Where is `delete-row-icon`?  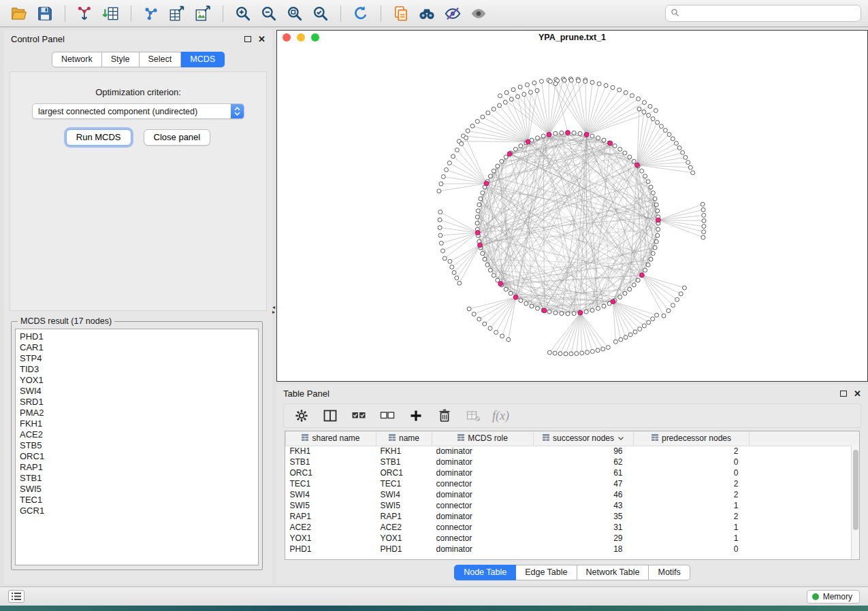
delete-row-icon is located at coordinates (445, 416).